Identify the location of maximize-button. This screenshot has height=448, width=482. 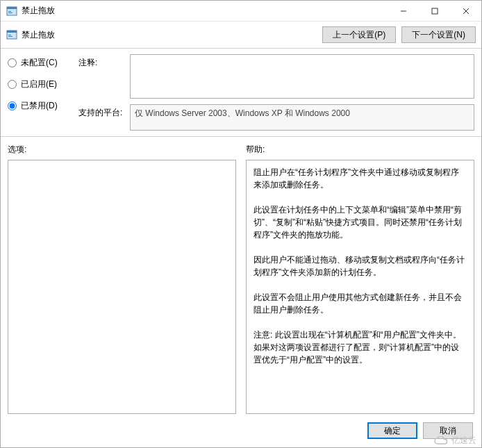
(435, 11).